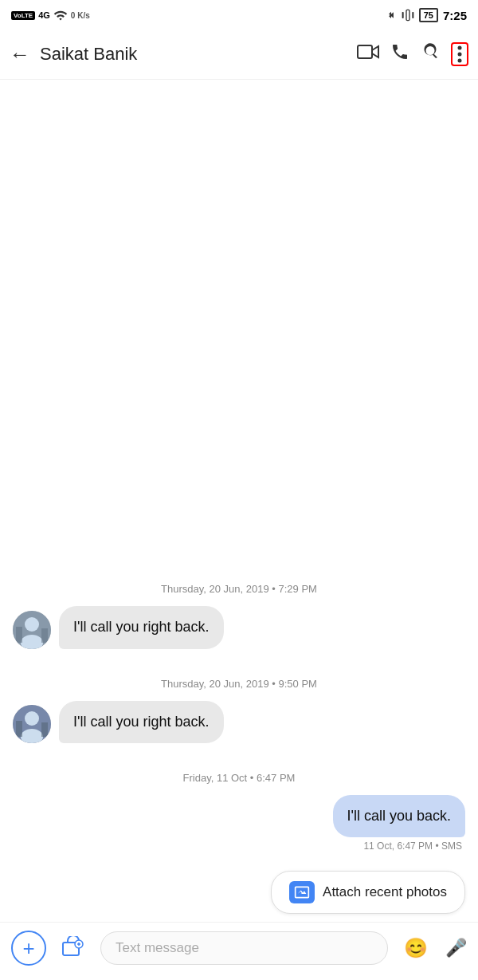 The image size is (478, 980). Describe the element at coordinates (414, 846) in the screenshot. I see `sms-timestamp: 11 Oct, 6:47 PM • SMS` at that location.